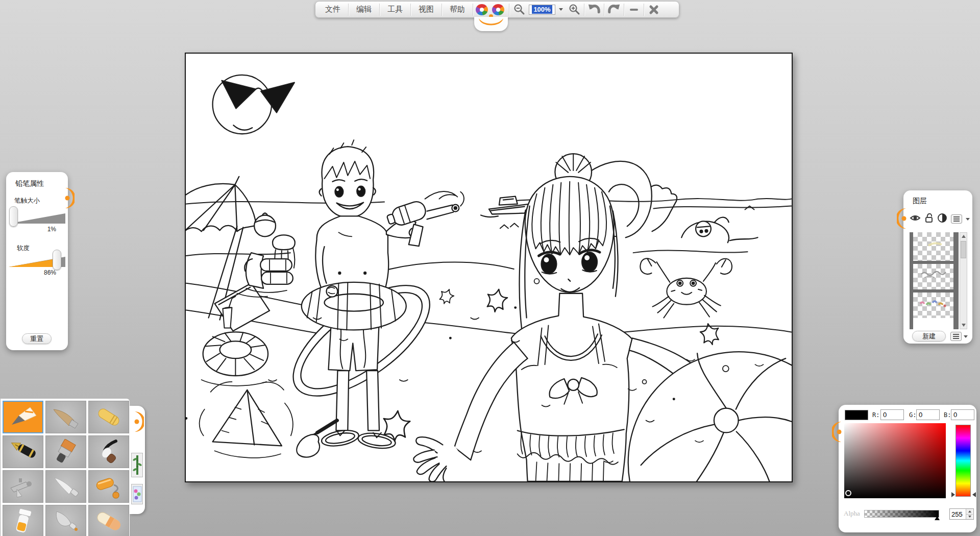 The height and width of the screenshot is (536, 980). What do you see at coordinates (876, 415) in the screenshot?
I see `red-label: R:` at bounding box center [876, 415].